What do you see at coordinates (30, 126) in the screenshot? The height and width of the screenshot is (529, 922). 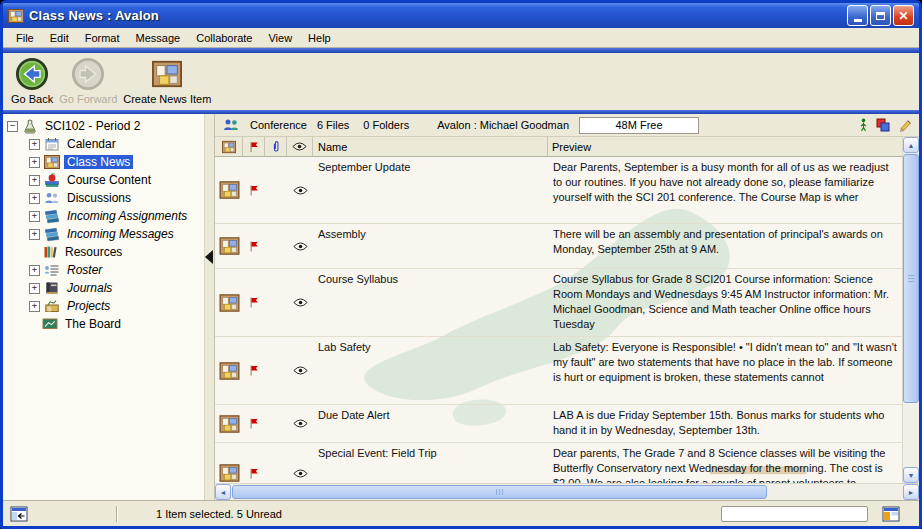 I see `flask-icon` at bounding box center [30, 126].